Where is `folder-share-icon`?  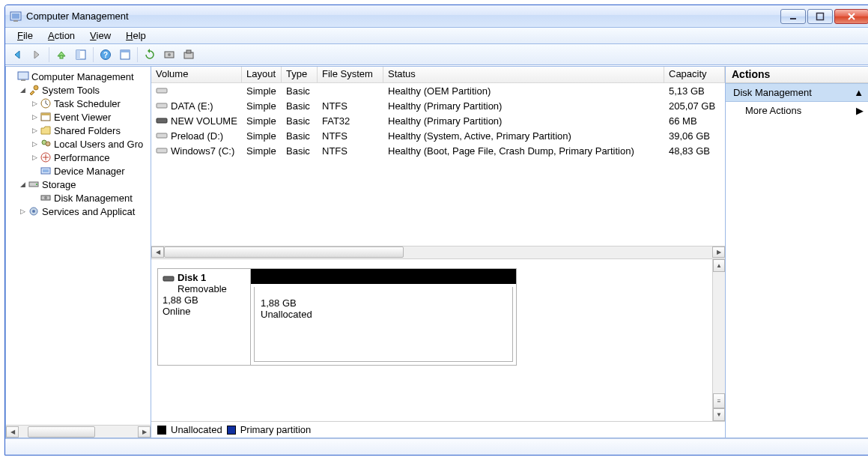 folder-share-icon is located at coordinates (46, 130).